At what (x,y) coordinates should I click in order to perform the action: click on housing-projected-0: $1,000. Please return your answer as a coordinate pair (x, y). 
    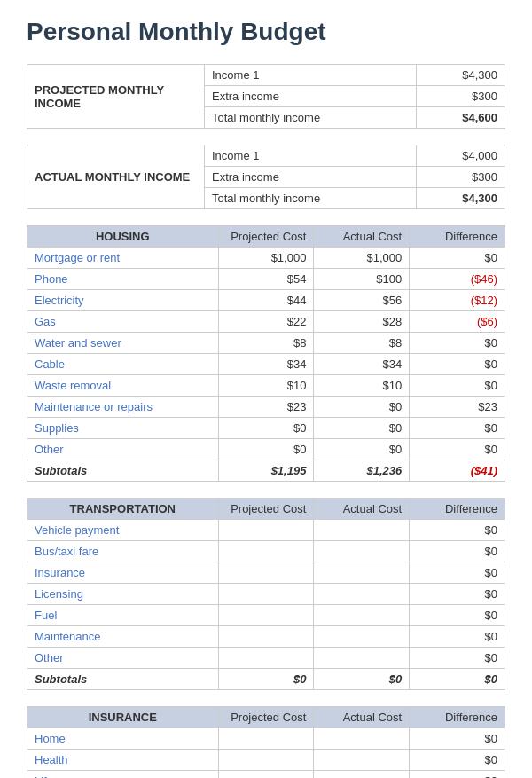
    Looking at the image, I should click on (266, 258).